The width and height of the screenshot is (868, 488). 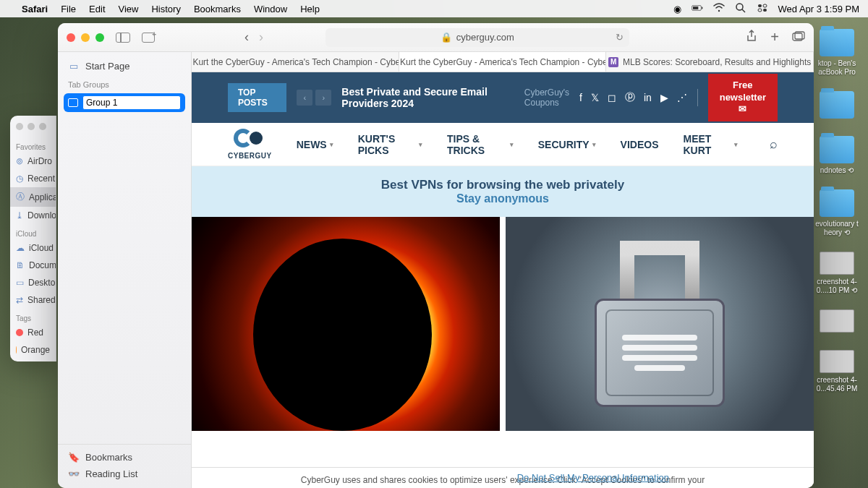 What do you see at coordinates (743, 98) in the screenshot?
I see `newsletter-button: Free newsletter ✉` at bounding box center [743, 98].